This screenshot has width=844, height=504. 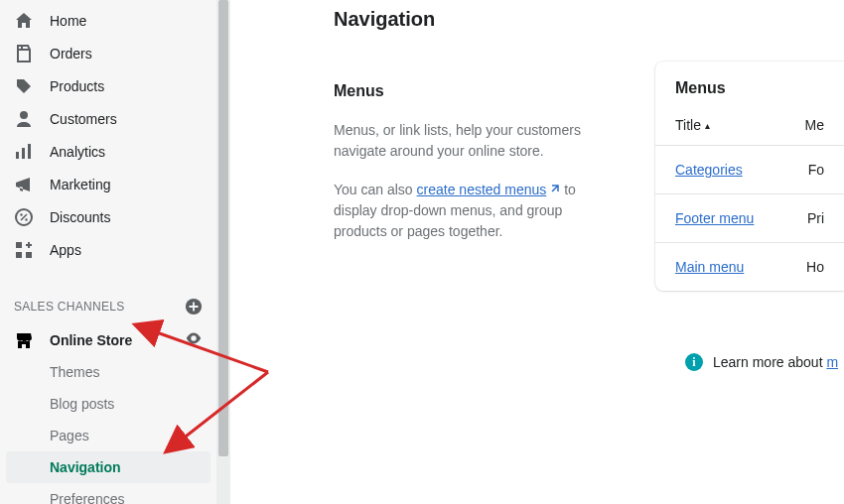 What do you see at coordinates (24, 54) in the screenshot?
I see `orders-icon` at bounding box center [24, 54].